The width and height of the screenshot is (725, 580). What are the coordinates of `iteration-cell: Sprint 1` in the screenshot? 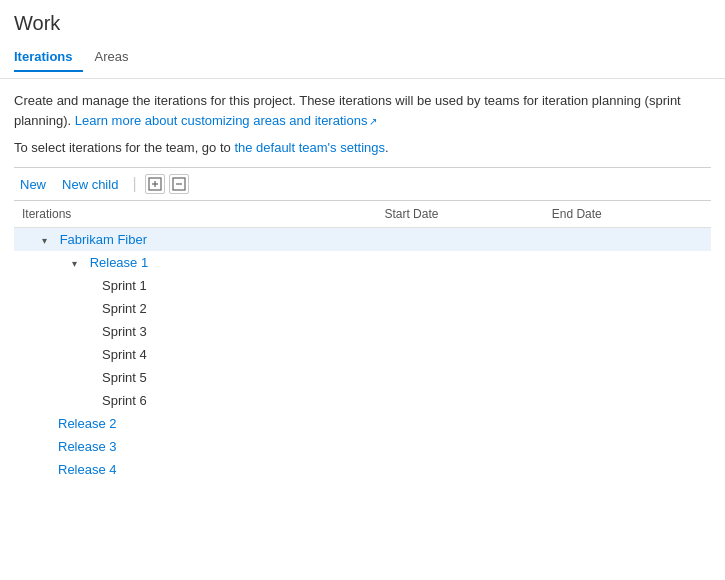 It's located at (195, 286).